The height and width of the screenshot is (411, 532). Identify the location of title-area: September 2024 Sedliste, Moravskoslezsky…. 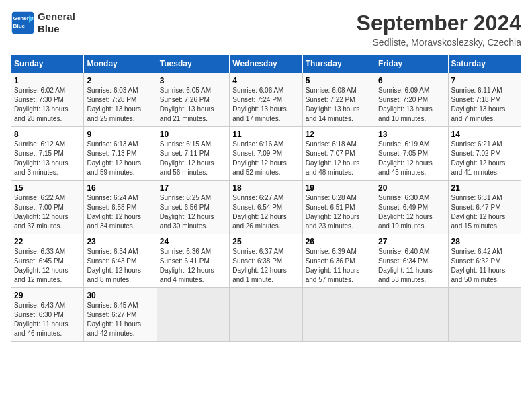
(439, 30).